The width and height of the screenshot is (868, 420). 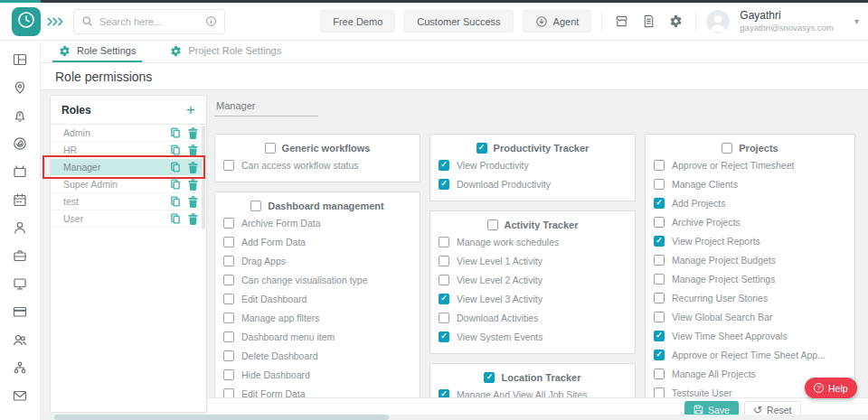 I want to click on search-box, so click(x=149, y=22).